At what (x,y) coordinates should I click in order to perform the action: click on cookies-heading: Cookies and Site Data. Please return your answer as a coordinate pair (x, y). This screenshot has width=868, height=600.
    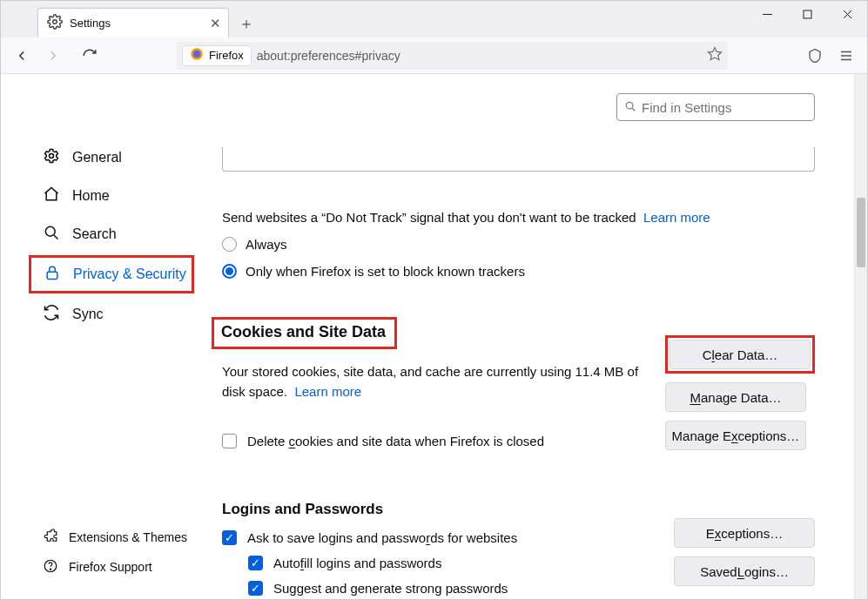
    Looking at the image, I should click on (303, 332).